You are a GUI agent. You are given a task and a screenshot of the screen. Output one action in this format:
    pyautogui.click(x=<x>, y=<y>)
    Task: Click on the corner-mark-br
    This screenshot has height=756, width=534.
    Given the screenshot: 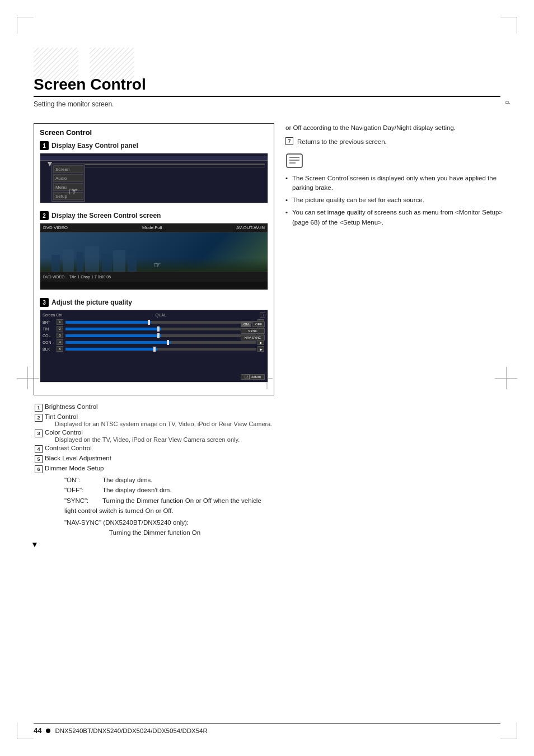 What is the action you would take?
    pyautogui.click(x=509, y=731)
    